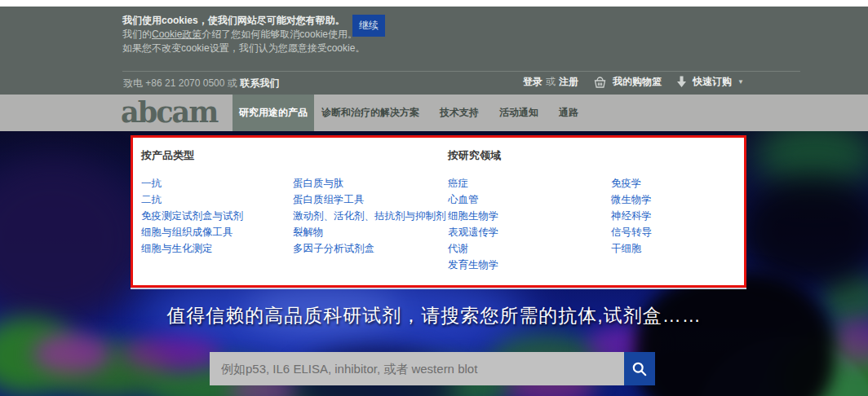 The image size is (868, 396). Describe the element at coordinates (533, 81) in the screenshot. I see `login-link: 登录` at that location.